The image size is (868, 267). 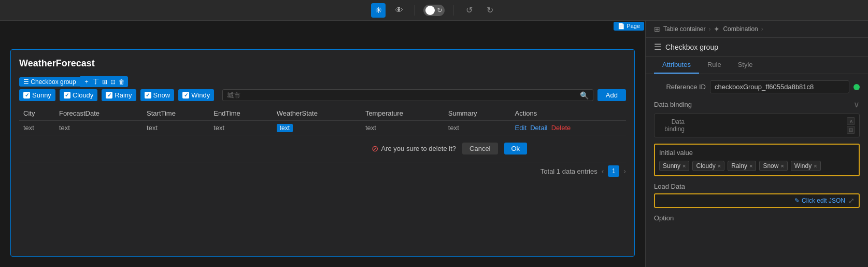 I want to click on tag-windy-remove: ×, so click(x=815, y=166).